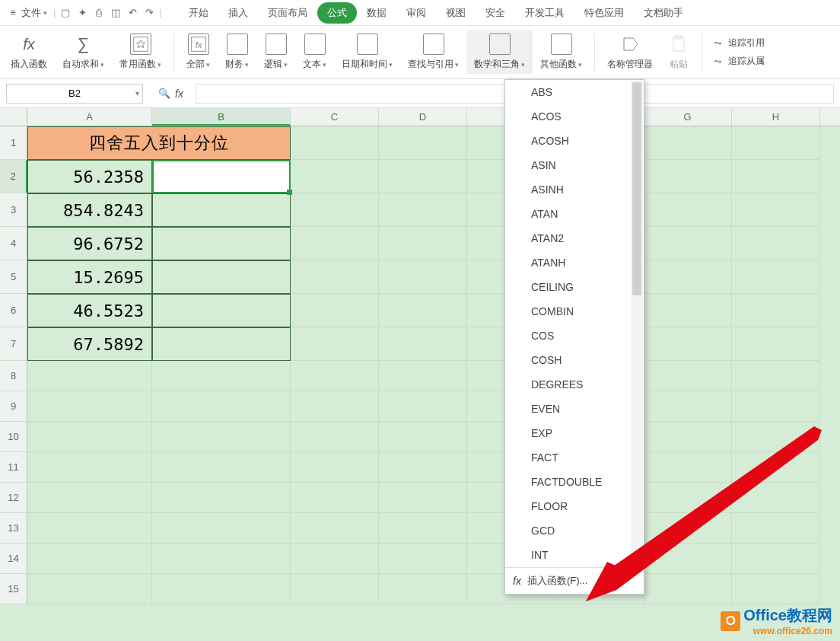 This screenshot has width=840, height=641. Describe the element at coordinates (288, 13) in the screenshot. I see `tab-页面布局: 页面布局` at that location.